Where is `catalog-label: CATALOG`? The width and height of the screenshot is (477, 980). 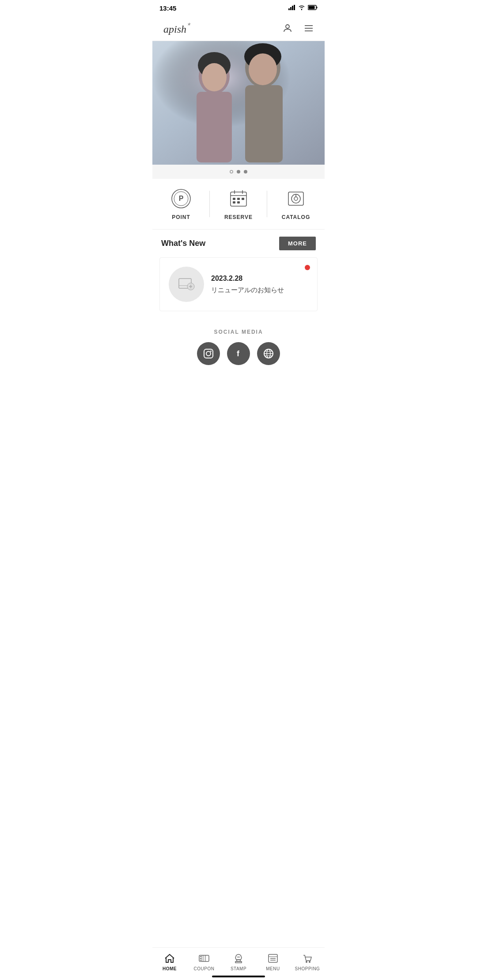
catalog-label: CATALOG is located at coordinates (296, 217).